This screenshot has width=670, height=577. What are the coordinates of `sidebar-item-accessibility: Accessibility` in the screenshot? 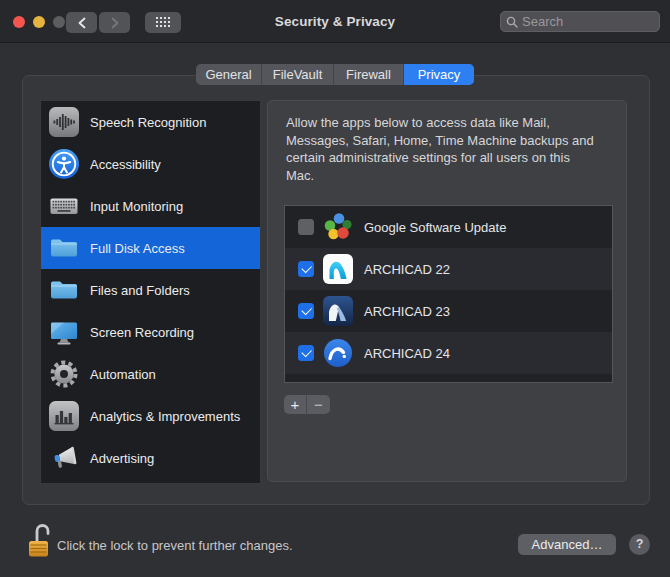 It's located at (150, 164).